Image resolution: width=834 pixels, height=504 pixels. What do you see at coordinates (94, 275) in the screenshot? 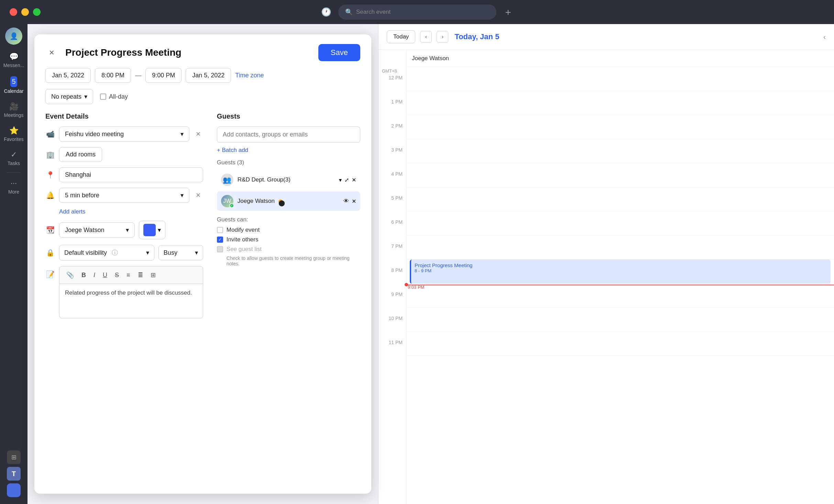
I see `italic-button: I` at bounding box center [94, 275].